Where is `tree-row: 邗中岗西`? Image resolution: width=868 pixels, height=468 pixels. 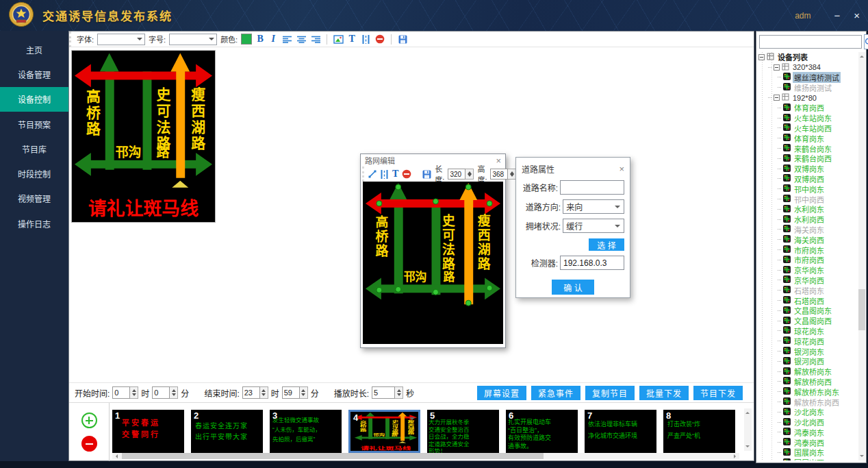
tree-row: 邗中岗西 is located at coordinates (808, 199).